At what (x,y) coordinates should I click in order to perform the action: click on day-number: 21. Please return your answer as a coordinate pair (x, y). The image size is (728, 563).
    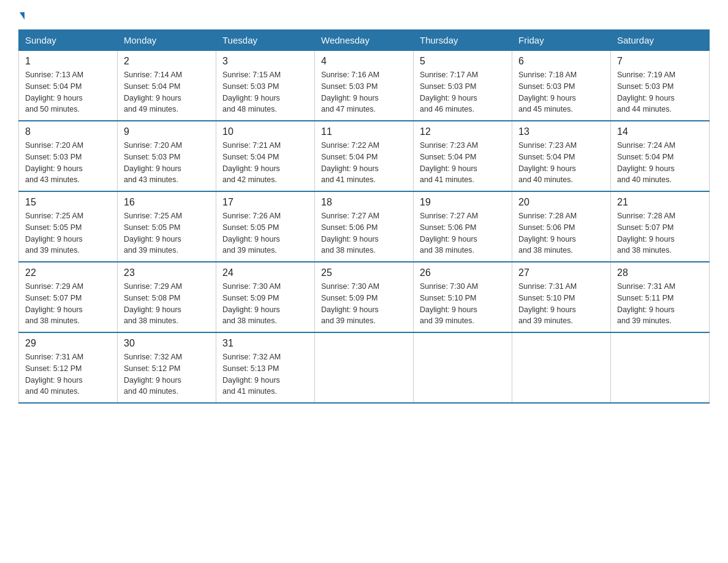
    Looking at the image, I should click on (660, 202).